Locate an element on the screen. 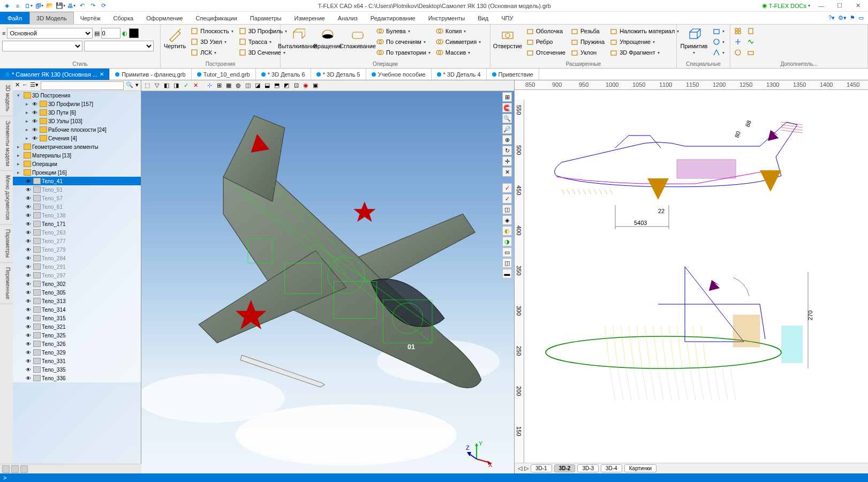 The image size is (868, 482). op-Булева: Булева ▾ is located at coordinates (404, 31).